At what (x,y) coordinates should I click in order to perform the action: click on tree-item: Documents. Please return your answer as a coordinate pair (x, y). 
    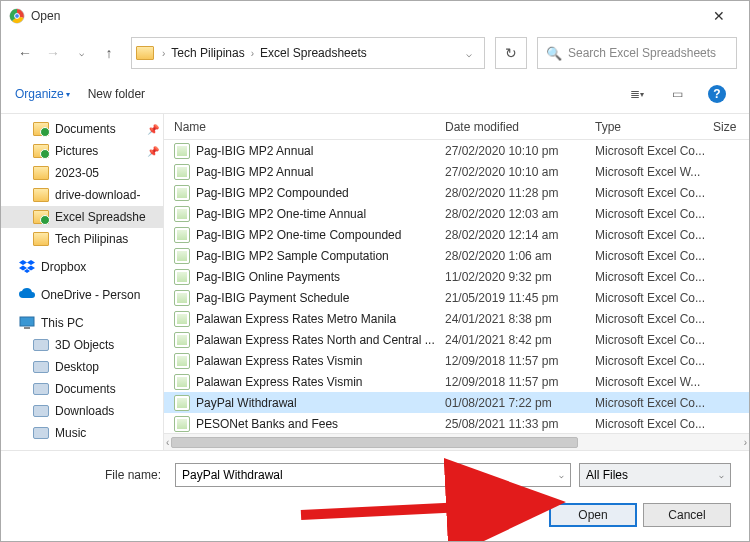
    Looking at the image, I should click on (82, 389).